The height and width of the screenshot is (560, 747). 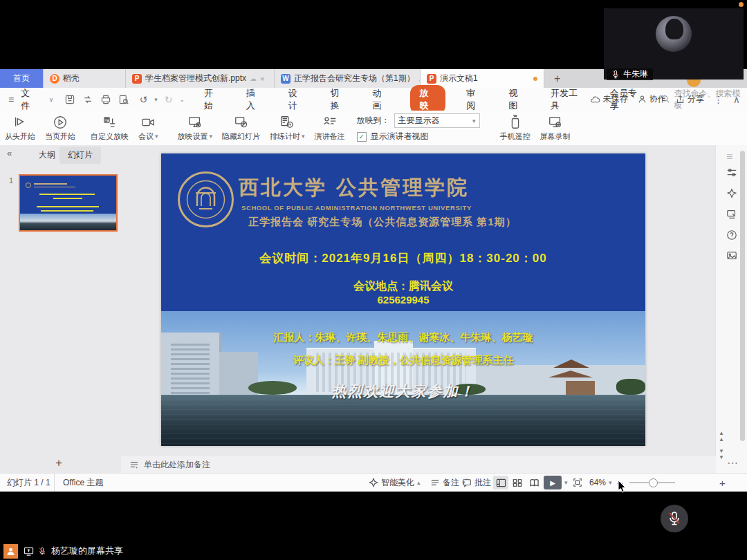 I want to click on help-icon, so click(x=732, y=236).